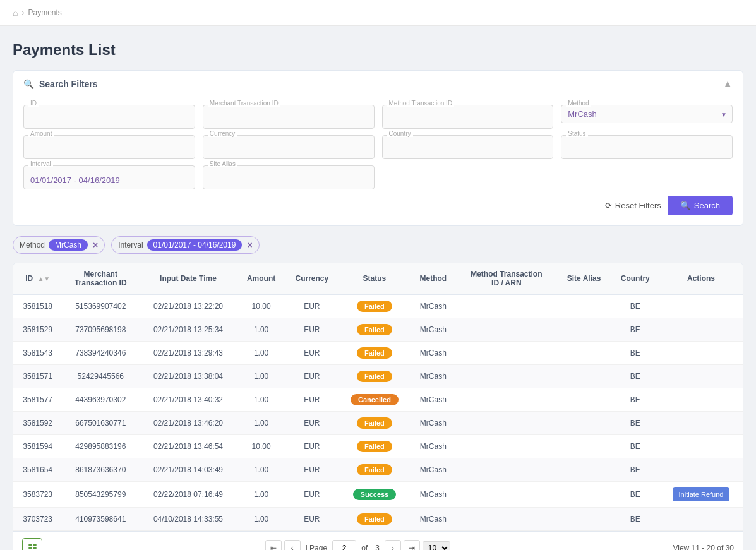 This screenshot has height=550, width=756. I want to click on search-icon: 🔍, so click(29, 84).